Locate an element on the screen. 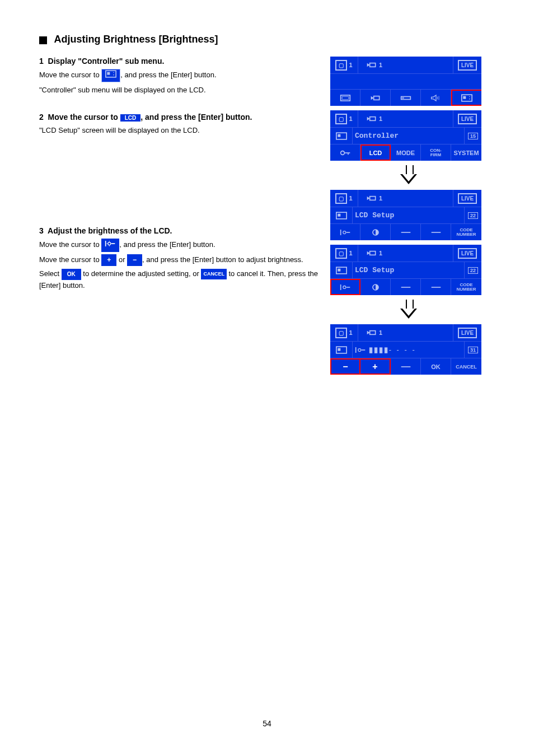 This screenshot has height=756, width=534. badge: 31 is located at coordinates (473, 349).